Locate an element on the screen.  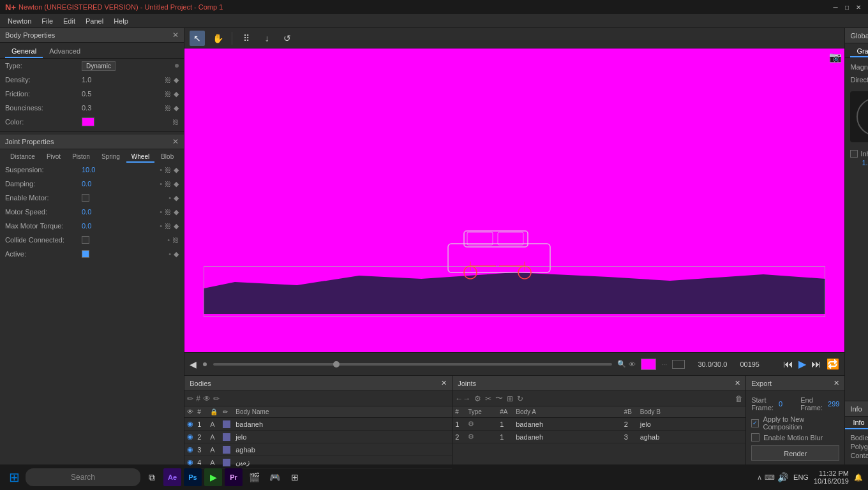
inherit-checkbox is located at coordinates (854, 154).